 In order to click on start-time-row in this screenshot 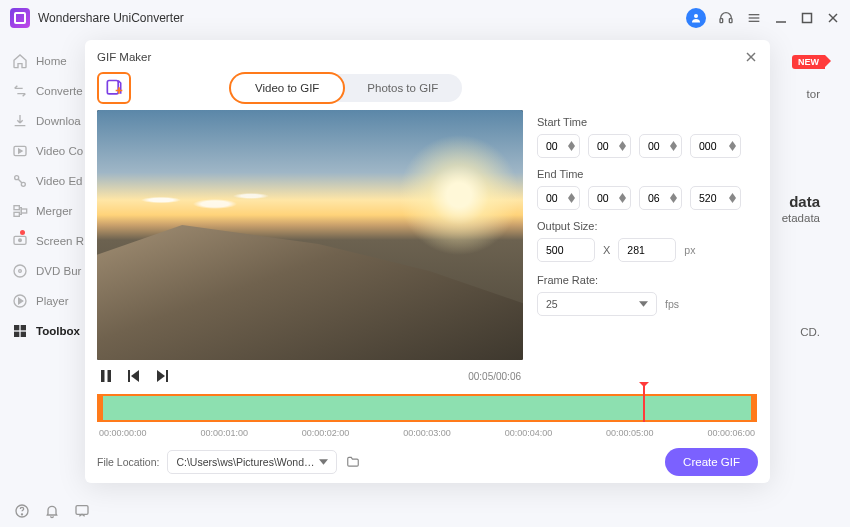, I will do `click(648, 146)`.